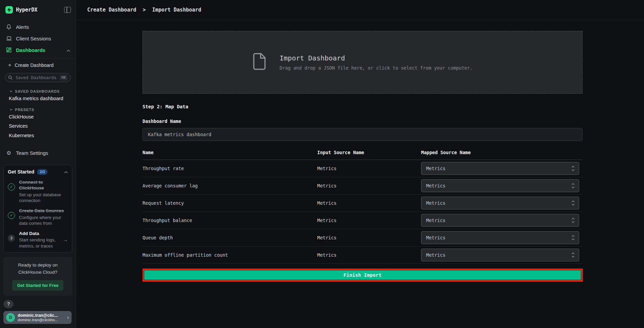 The height and width of the screenshot is (328, 644). I want to click on saved-dashboards-search: ⌘K, so click(38, 77).